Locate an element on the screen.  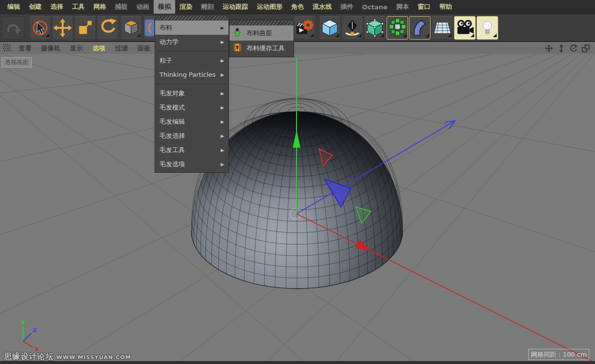
scale-tool-button is located at coordinates (85, 28).